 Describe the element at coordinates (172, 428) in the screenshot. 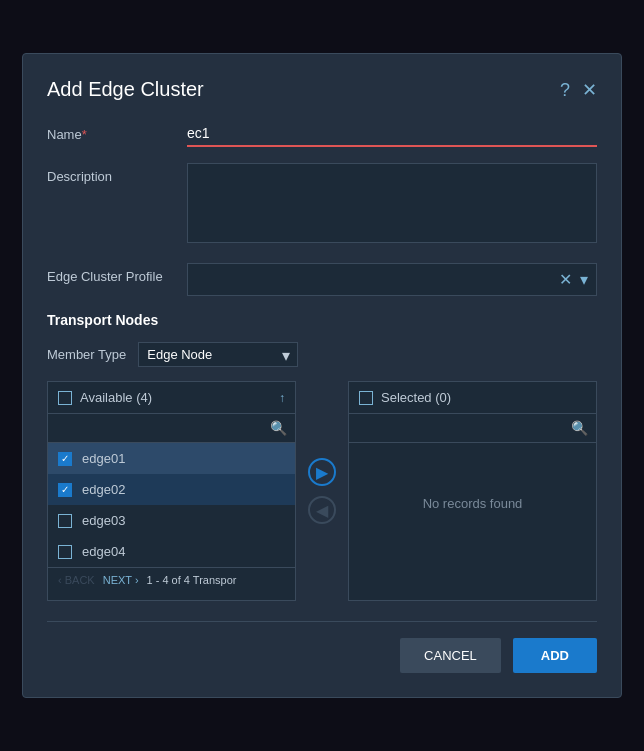

I see `available-search-row: 🔍` at that location.